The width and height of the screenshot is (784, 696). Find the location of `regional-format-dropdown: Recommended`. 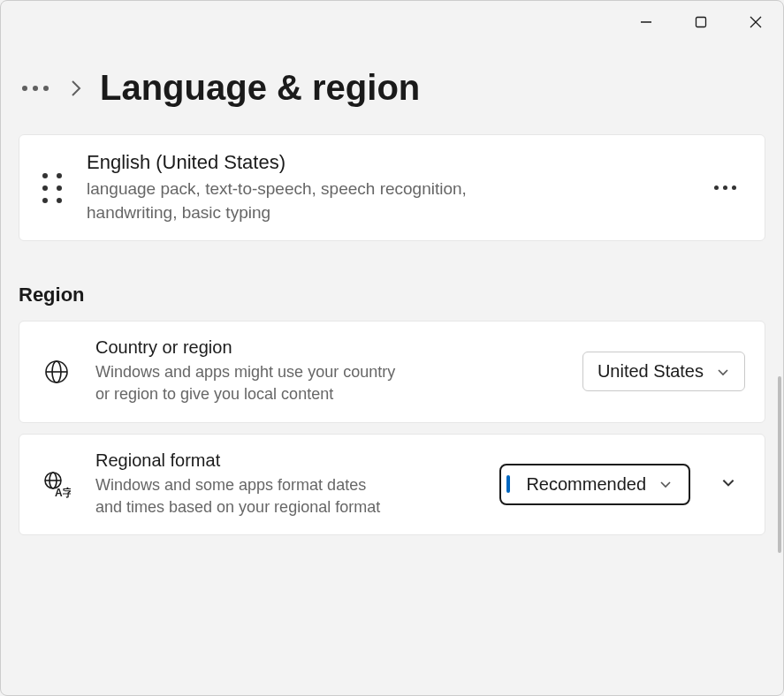

regional-format-dropdown: Recommended is located at coordinates (595, 484).